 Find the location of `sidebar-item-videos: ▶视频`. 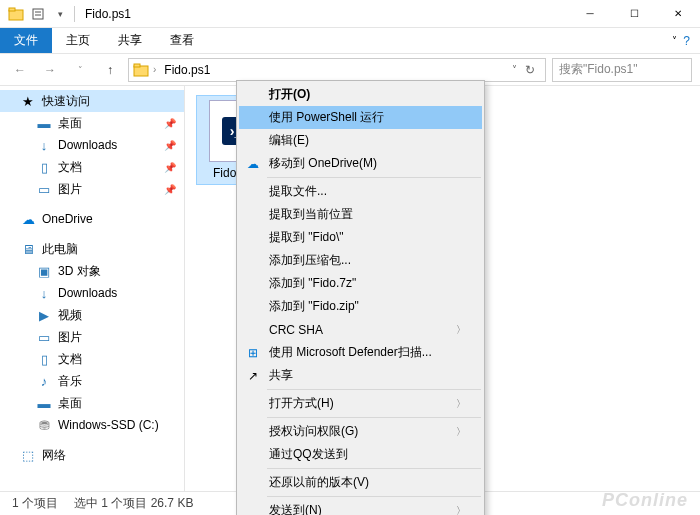

sidebar-item-videos: ▶视频 is located at coordinates (92, 315).